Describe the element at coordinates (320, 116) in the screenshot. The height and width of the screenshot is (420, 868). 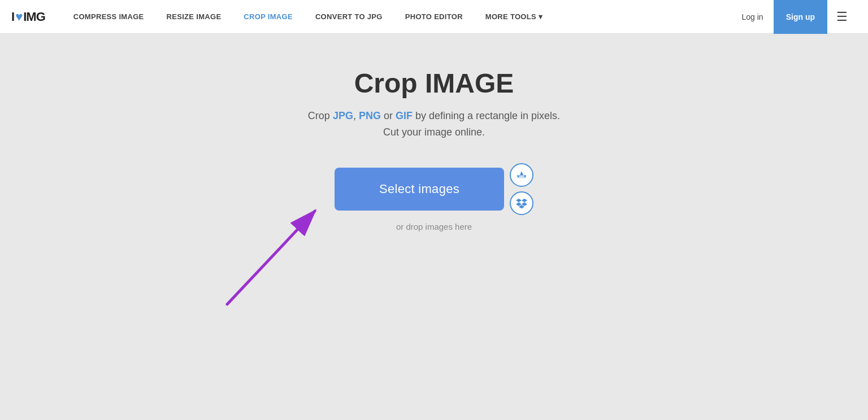
I see `subtitle-text1: Crop` at that location.